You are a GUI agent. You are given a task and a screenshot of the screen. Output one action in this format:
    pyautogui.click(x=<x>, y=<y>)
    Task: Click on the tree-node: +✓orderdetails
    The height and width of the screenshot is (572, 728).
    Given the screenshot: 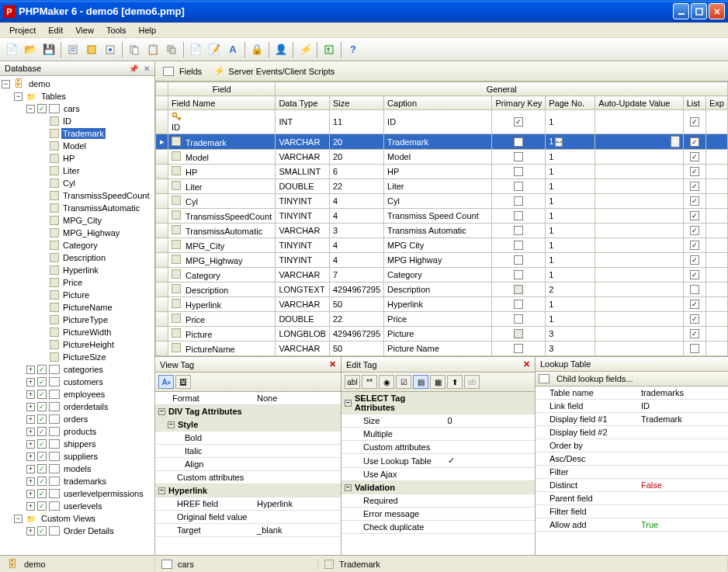 What is the action you would take?
    pyautogui.click(x=78, y=407)
    